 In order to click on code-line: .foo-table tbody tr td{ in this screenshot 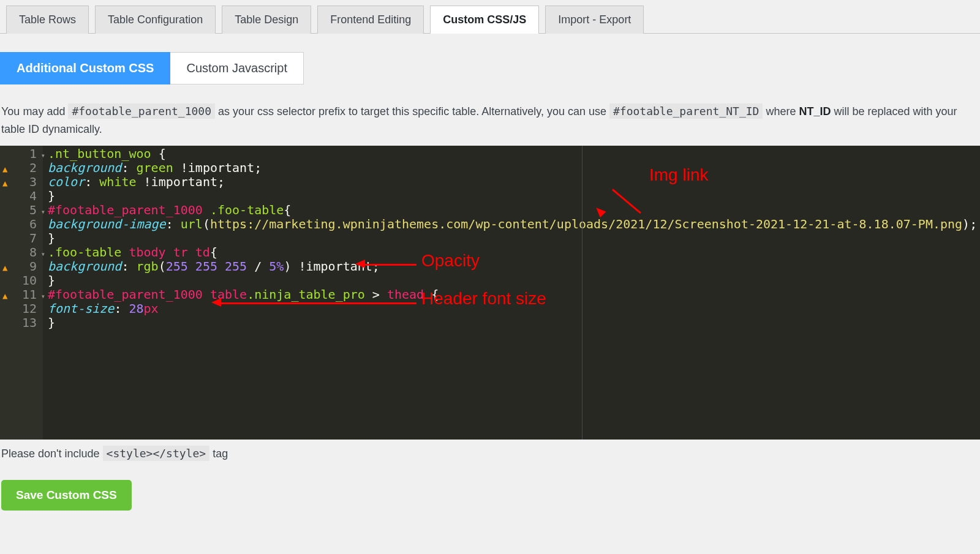, I will do `click(514, 252)`.